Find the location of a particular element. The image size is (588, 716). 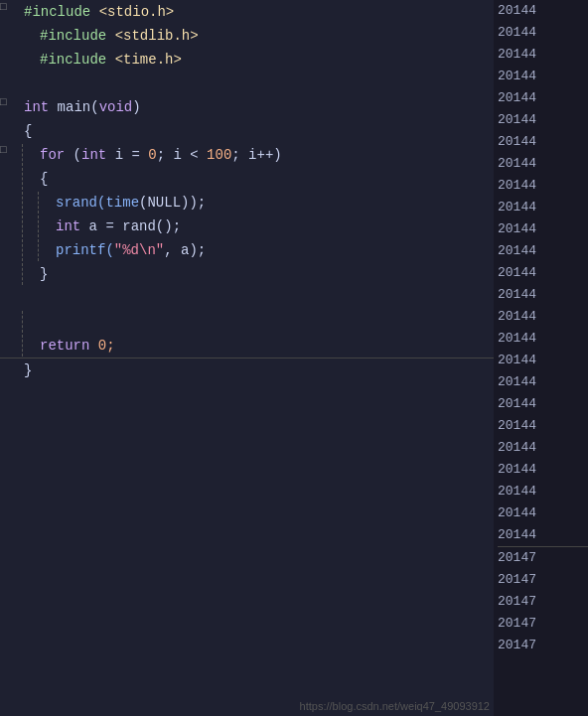

code-line: □int main(void) is located at coordinates (246, 107).